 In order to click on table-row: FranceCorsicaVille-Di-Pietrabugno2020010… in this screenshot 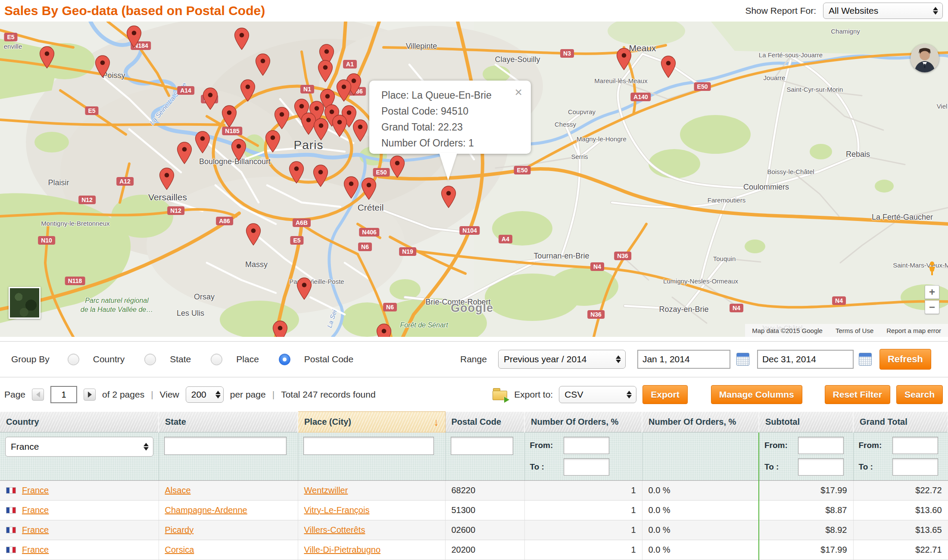, I will do `click(474, 550)`.